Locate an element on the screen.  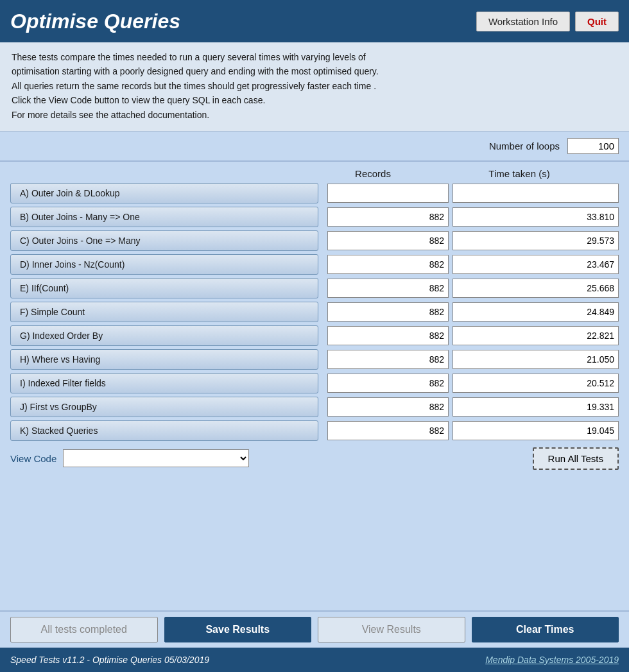
query-button-d: D) Inner Joins - Nz(Count) is located at coordinates (164, 264).